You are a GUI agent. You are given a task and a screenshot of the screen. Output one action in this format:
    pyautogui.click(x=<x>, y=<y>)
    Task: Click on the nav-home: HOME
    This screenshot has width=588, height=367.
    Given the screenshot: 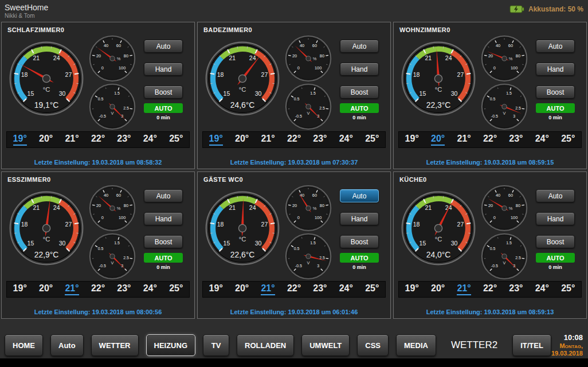 What is the action you would take?
    pyautogui.click(x=24, y=345)
    